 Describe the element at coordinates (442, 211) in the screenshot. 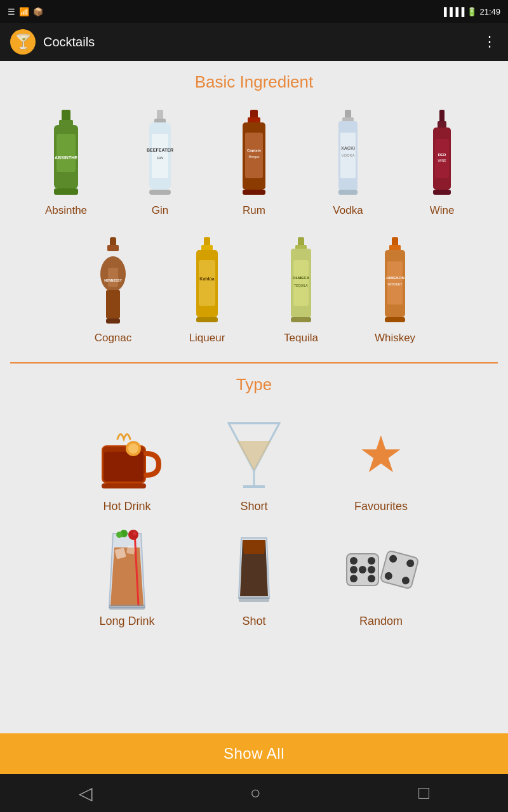

I see `wine-label: Wine` at that location.